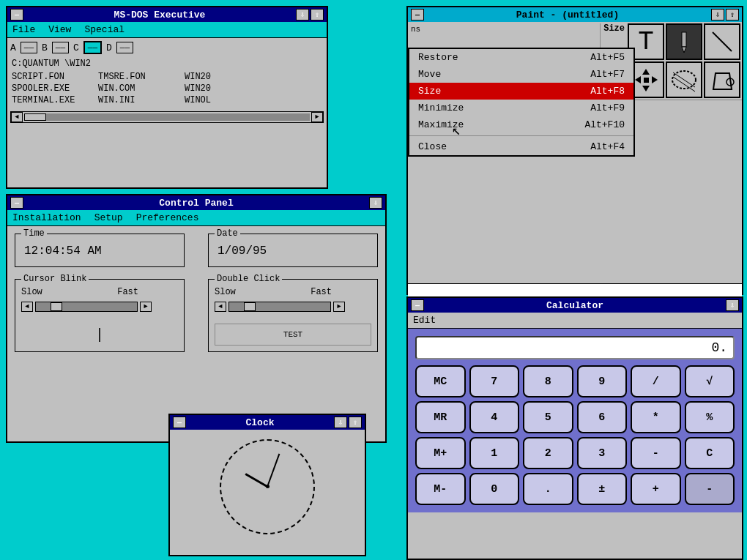 Image resolution: width=747 pixels, height=560 pixels. Describe the element at coordinates (732, 15) in the screenshot. I see `paint-scroll-up: ⇧` at that location.